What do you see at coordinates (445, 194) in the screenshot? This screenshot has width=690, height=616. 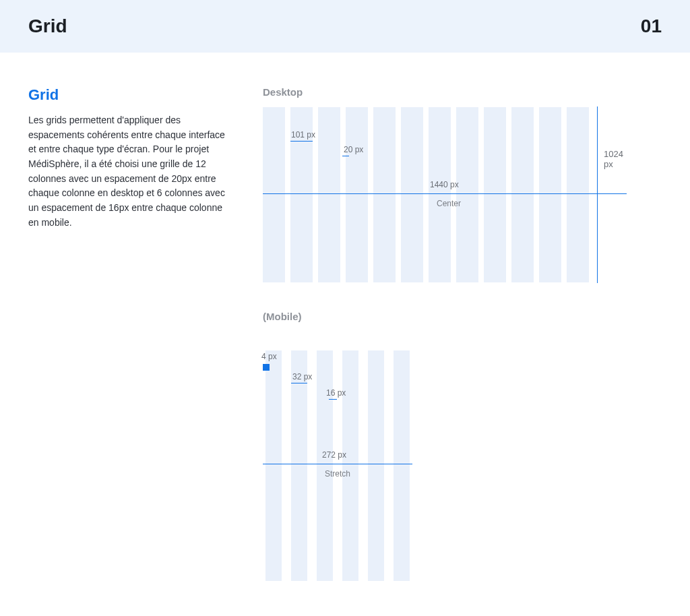 I see `desktop-width-line` at bounding box center [445, 194].